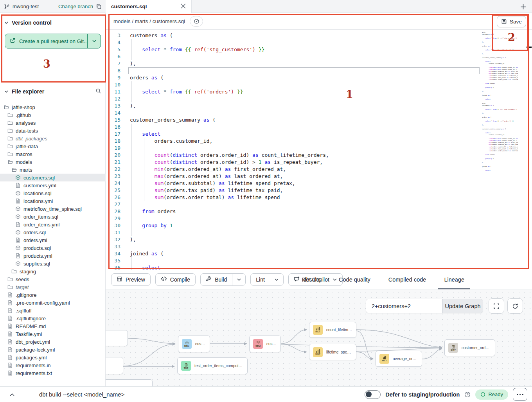 This screenshot has height=402, width=532. What do you see at coordinates (53, 193) in the screenshot?
I see `tree-item-locations.sql: locations.sql` at bounding box center [53, 193].